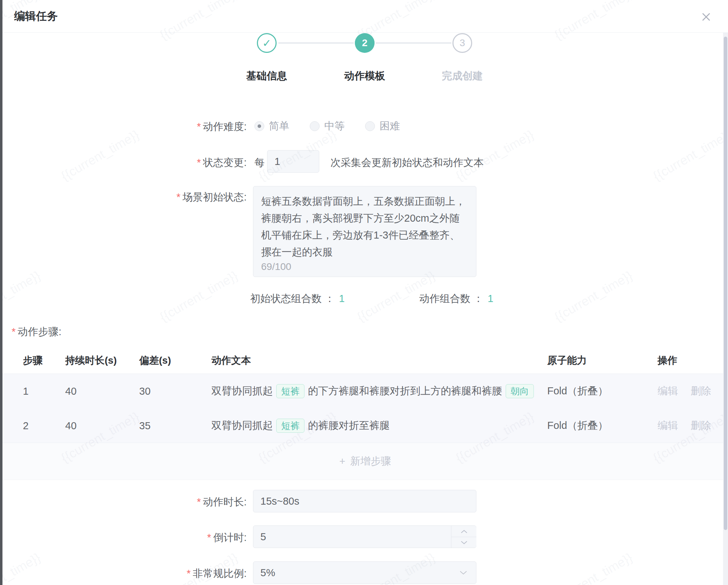 This screenshot has width=728, height=585. Describe the element at coordinates (462, 43) in the screenshot. I see `step-3-indicator: 3` at that location.